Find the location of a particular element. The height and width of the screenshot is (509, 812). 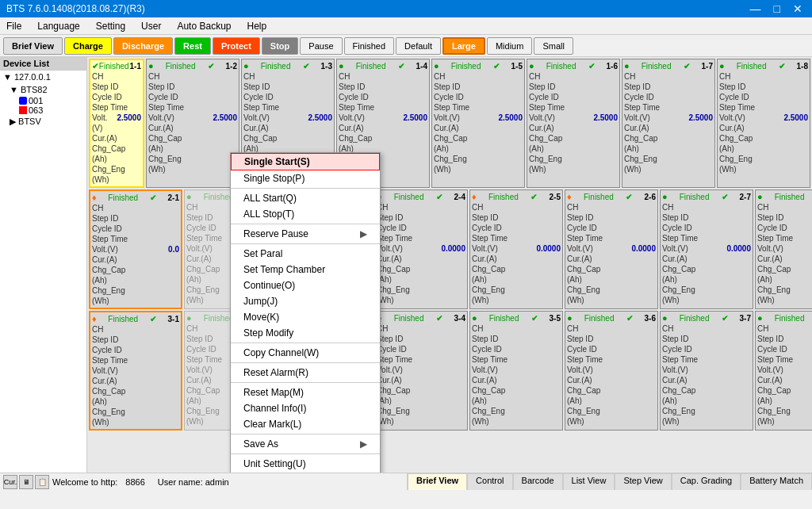

status-check-3-4: ✔ is located at coordinates (439, 319).